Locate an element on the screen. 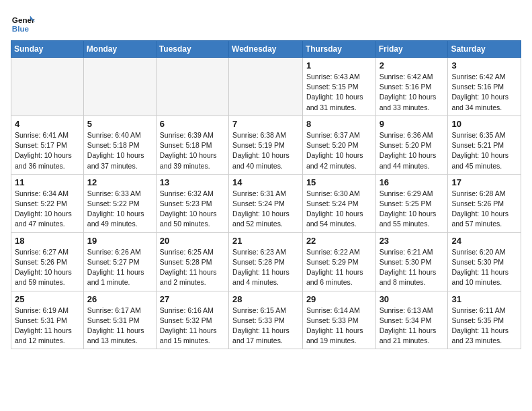  day-number: 7 is located at coordinates (266, 124).